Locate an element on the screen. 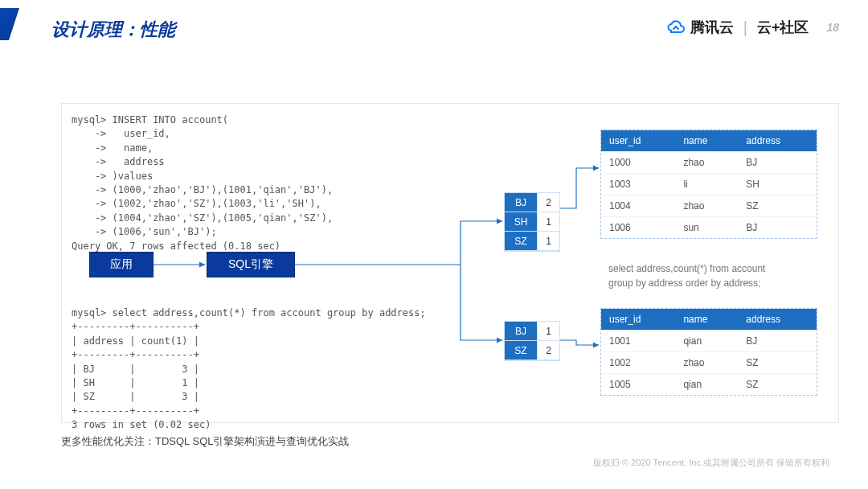  title-bar: 设计原理：性能 is located at coordinates (88, 30).